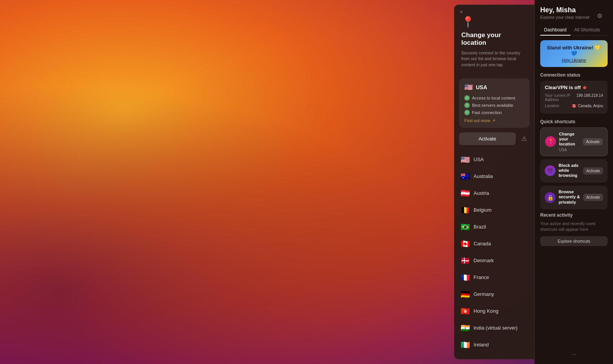 The image size is (613, 364). Describe the element at coordinates (574, 54) in the screenshot. I see `ukraine-banner: Stand with Ukraine! 💛💙 Help Ukraine` at that location.